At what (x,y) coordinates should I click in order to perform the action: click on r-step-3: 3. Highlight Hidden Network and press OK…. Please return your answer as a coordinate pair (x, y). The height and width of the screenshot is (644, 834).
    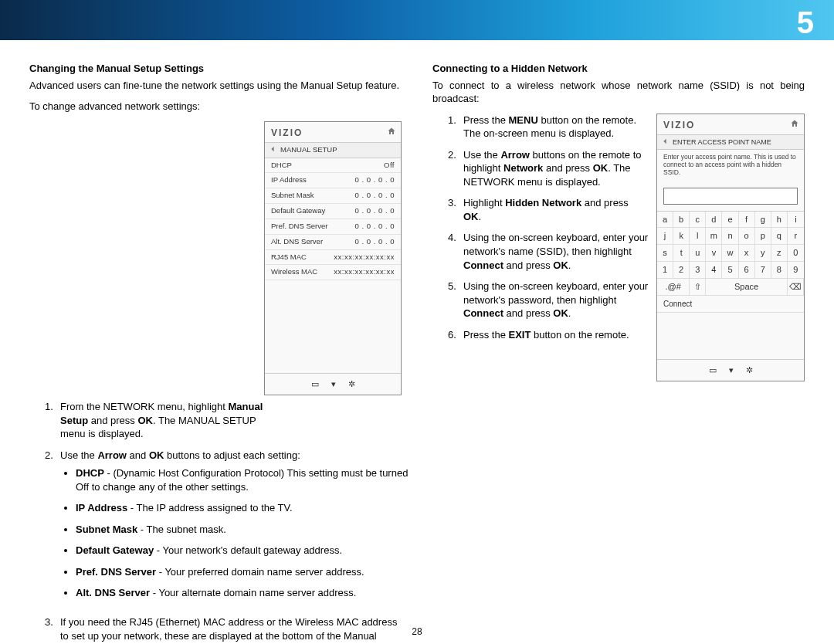
    Looking at the image, I should click on (548, 210).